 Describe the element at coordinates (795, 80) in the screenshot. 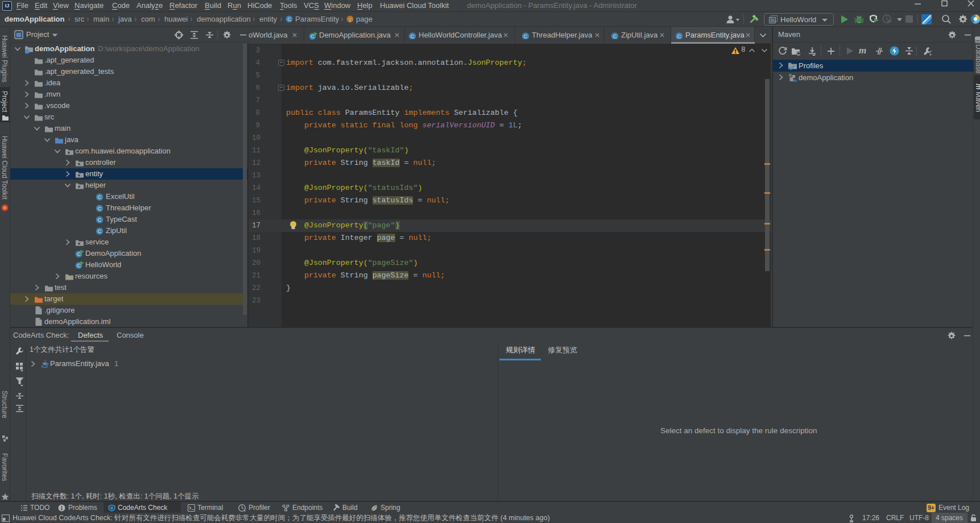

I see `svg-text: m` at that location.